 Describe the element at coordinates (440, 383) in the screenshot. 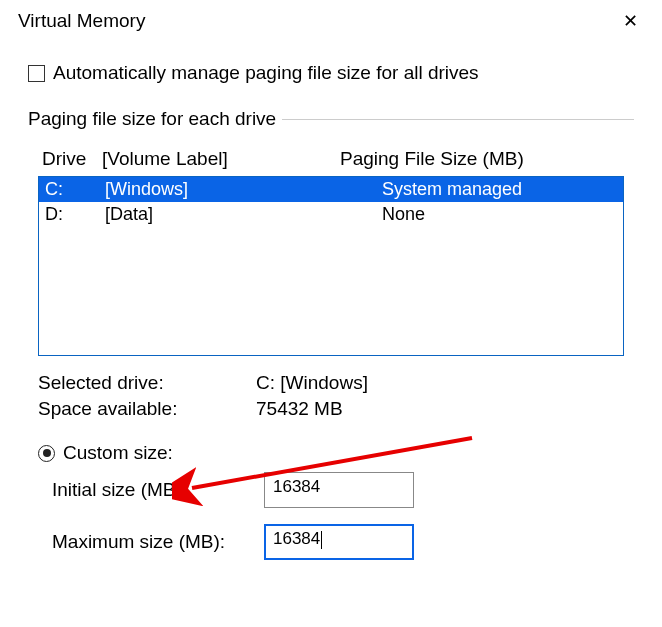

I see `selected-drive-value: C: [Windows]` at that location.